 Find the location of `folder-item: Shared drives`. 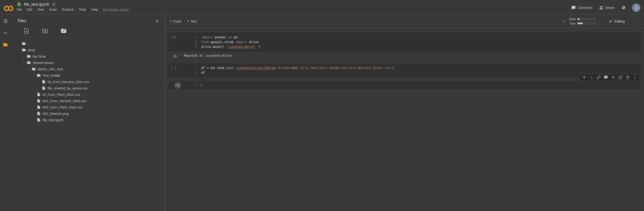

folder-item: Shared drives is located at coordinates (90, 63).